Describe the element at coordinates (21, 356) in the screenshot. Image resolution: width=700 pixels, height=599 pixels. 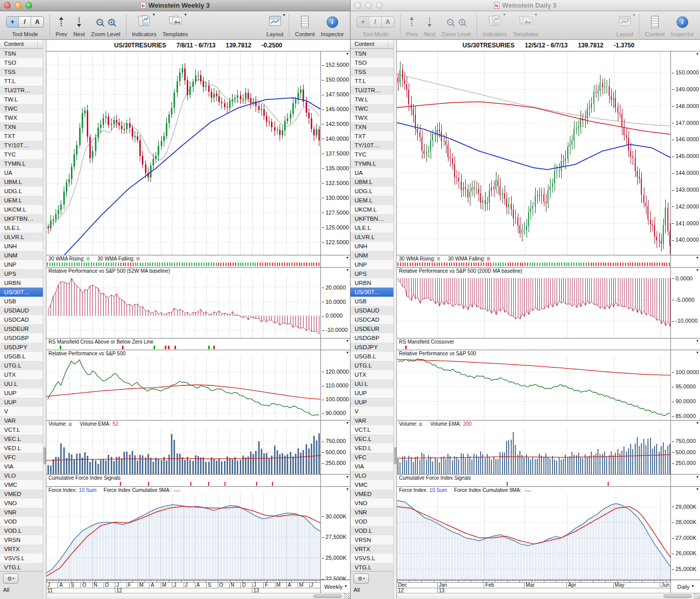
I see `sidebar-item-usgb-l: USGB.L` at that location.